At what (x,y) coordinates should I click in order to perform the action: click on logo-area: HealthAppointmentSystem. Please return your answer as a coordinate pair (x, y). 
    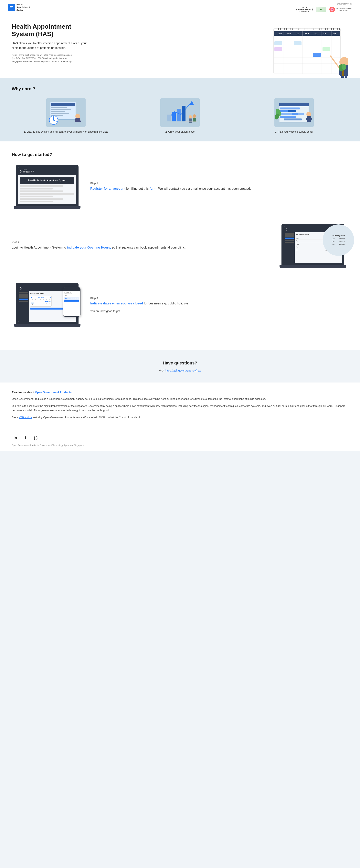
    Looking at the image, I should click on (19, 7).